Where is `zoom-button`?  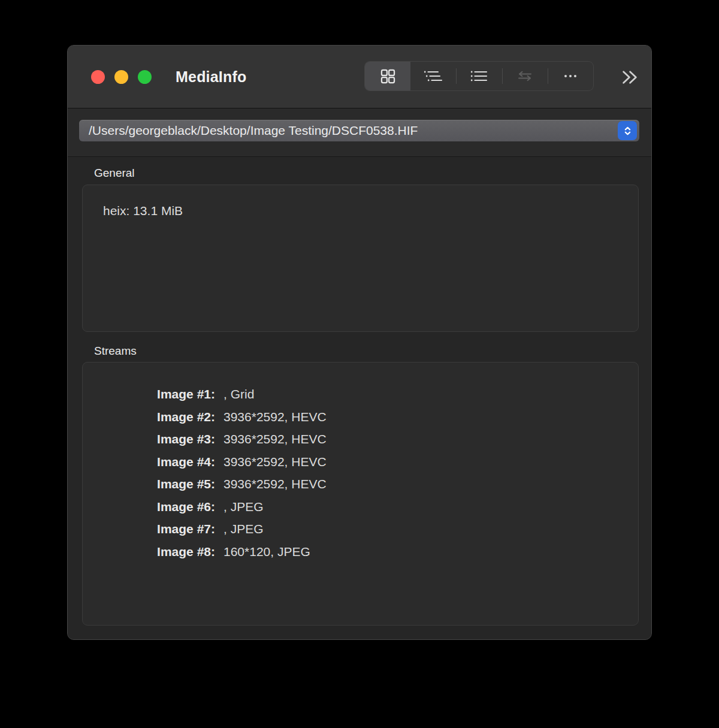
zoom-button is located at coordinates (145, 77).